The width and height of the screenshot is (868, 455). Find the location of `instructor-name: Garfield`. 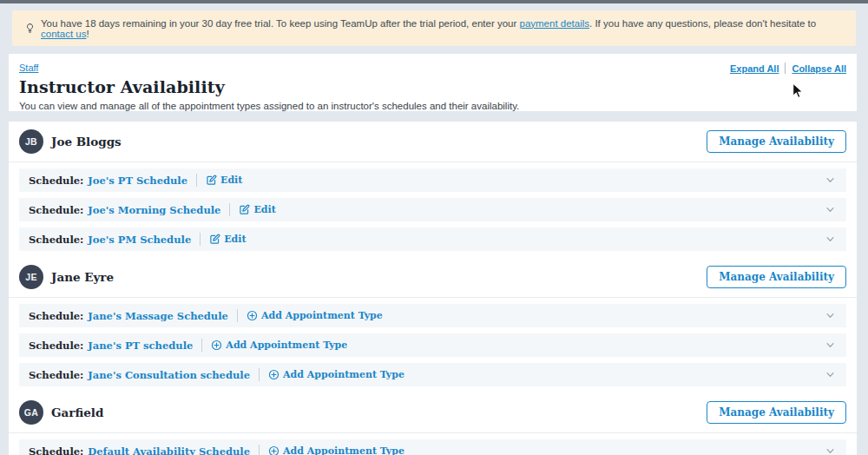

instructor-name: Garfield is located at coordinates (77, 412).